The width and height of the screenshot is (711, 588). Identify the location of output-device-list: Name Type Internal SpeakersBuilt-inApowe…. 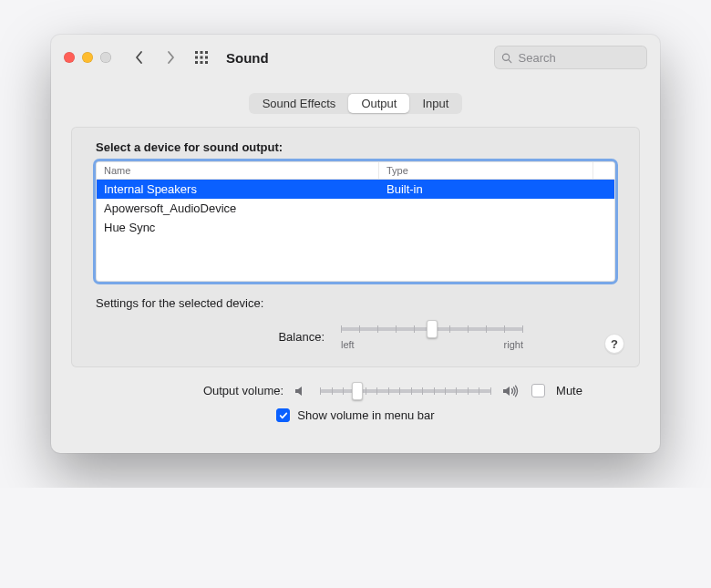
(356, 222).